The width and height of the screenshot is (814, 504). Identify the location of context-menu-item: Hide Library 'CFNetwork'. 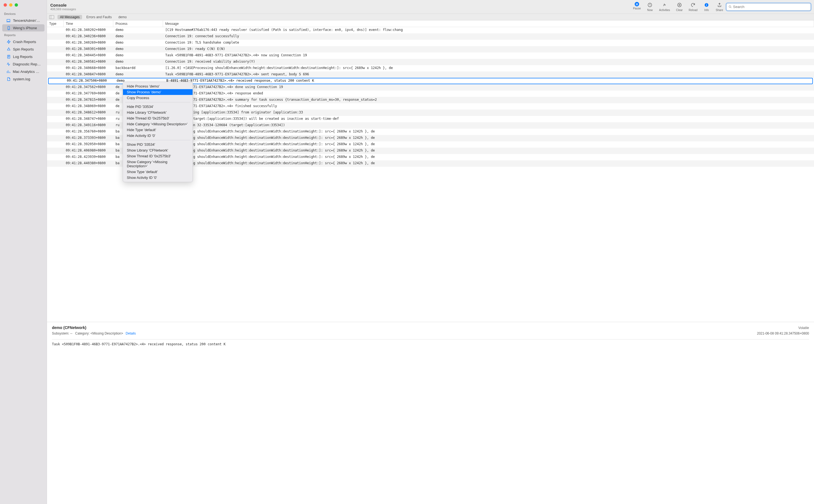
(158, 113).